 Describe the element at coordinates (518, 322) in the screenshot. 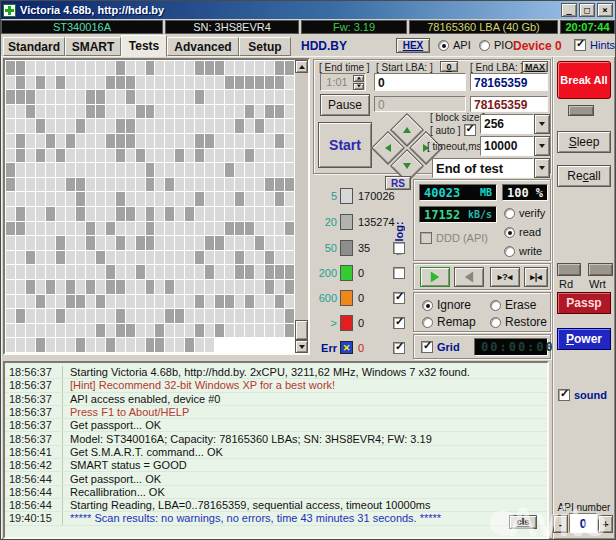

I see `restore-radio: Restore` at that location.